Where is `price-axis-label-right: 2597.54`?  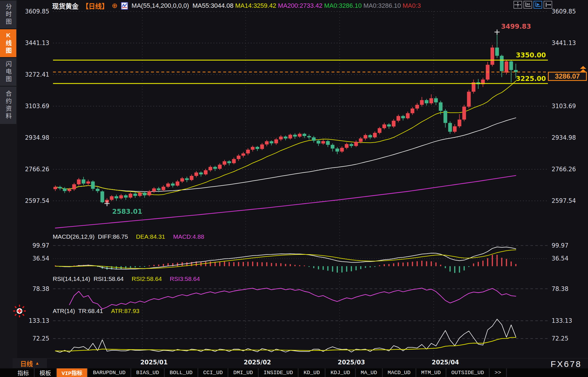
price-axis-label-right: 2597.54 is located at coordinates (564, 201).